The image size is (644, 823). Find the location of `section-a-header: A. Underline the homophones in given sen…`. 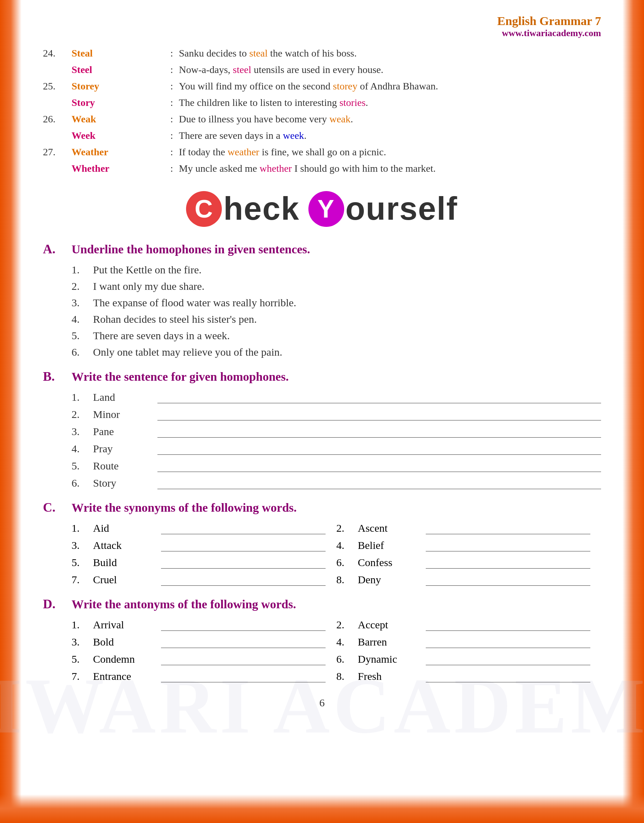

section-a-header: A. Underline the homophones in given sen… is located at coordinates (322, 249).